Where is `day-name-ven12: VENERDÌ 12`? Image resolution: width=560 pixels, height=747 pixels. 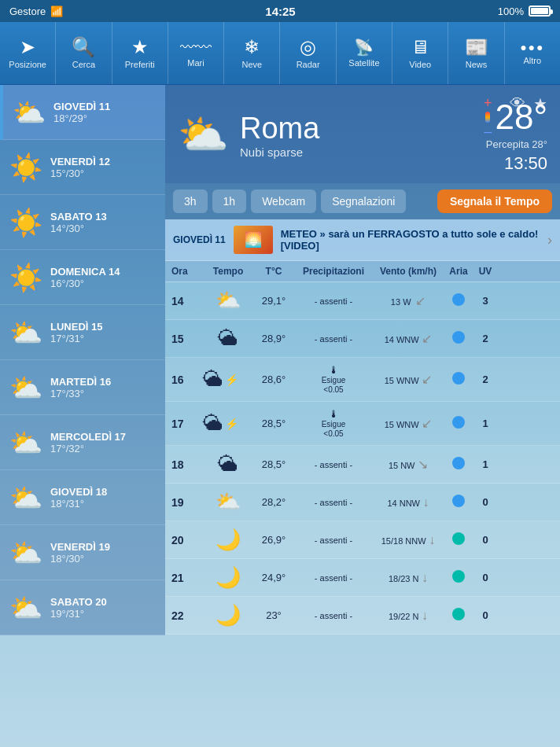 day-name-ven12: VENERDÌ 12 is located at coordinates (80, 162).